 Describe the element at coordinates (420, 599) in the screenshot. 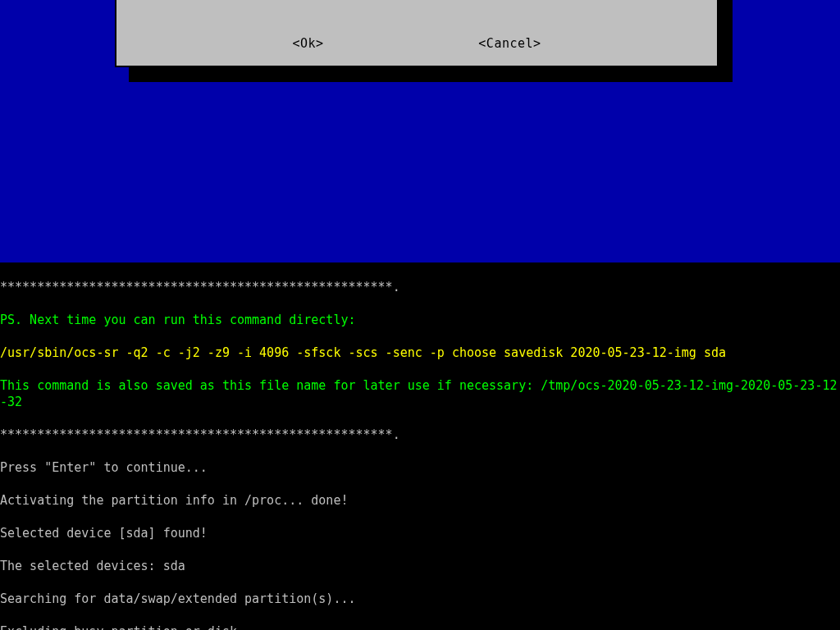

I see `status-line: Searching for data/swap/extended partiti…` at that location.